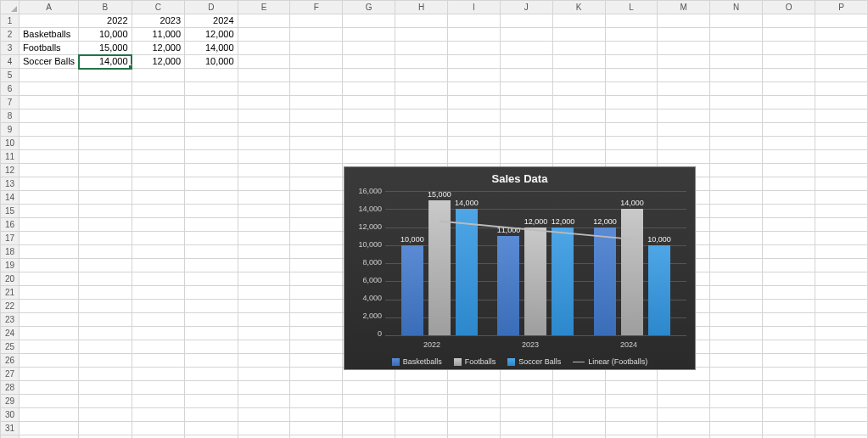 The width and height of the screenshot is (868, 438). I want to click on row-header: 2, so click(10, 35).